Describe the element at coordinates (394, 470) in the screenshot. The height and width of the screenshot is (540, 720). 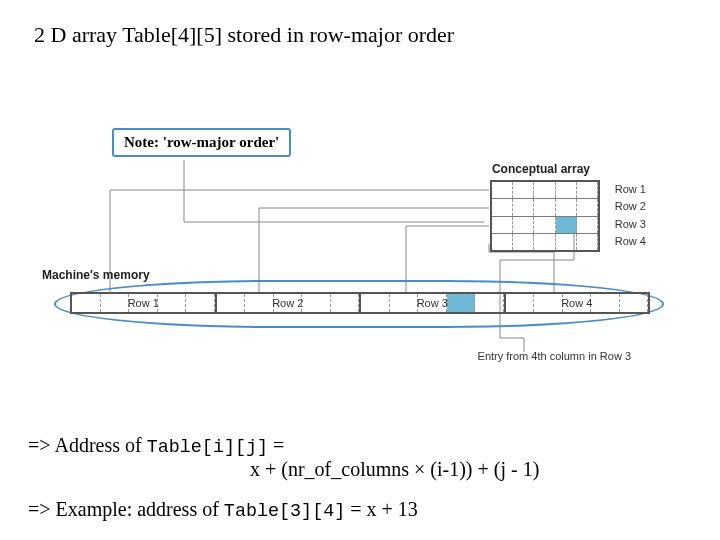
I see `formula-rhs: x + (nr_of_columns × (i-1)) + (j - 1)` at that location.